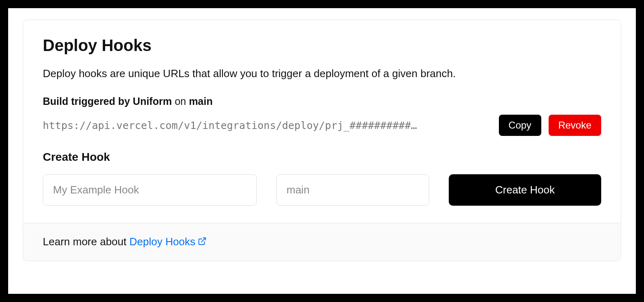  What do you see at coordinates (322, 101) in the screenshot?
I see `hook-label: Build triggered by Uniform on main` at bounding box center [322, 101].